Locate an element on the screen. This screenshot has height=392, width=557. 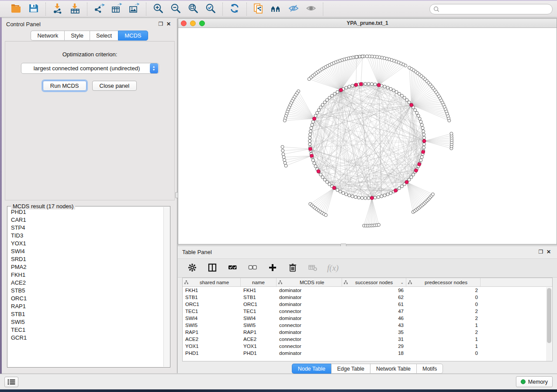
column-header-shared-name: shared name is located at coordinates (211, 282).